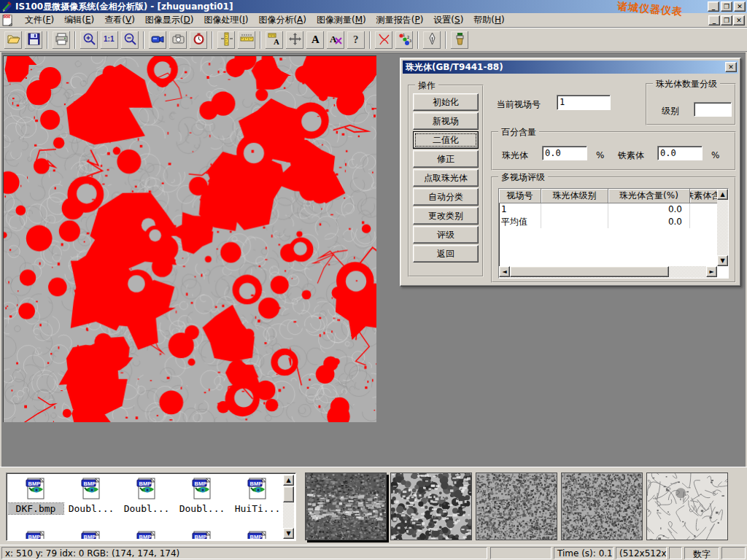 The image size is (747, 560). What do you see at coordinates (702, 553) in the screenshot?
I see `mode-status: 数字` at bounding box center [702, 553].